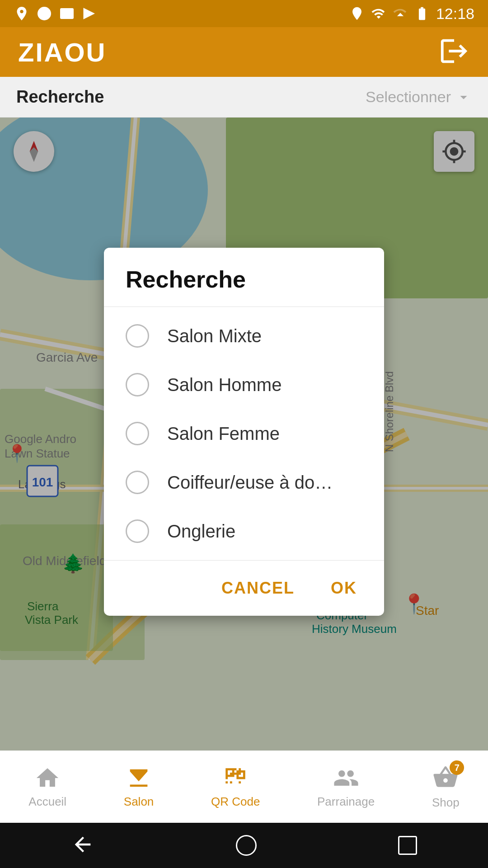 The height and width of the screenshot is (868, 488). Describe the element at coordinates (344, 588) in the screenshot. I see `ok-button: OK` at that location.